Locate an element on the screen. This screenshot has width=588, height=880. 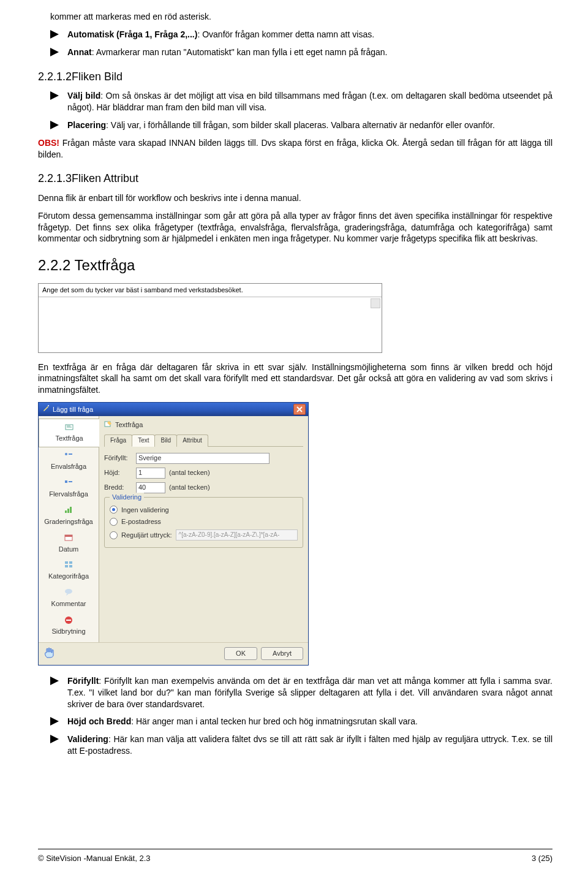
sidebar-item-textfraga: Textfråga is located at coordinates (69, 433).